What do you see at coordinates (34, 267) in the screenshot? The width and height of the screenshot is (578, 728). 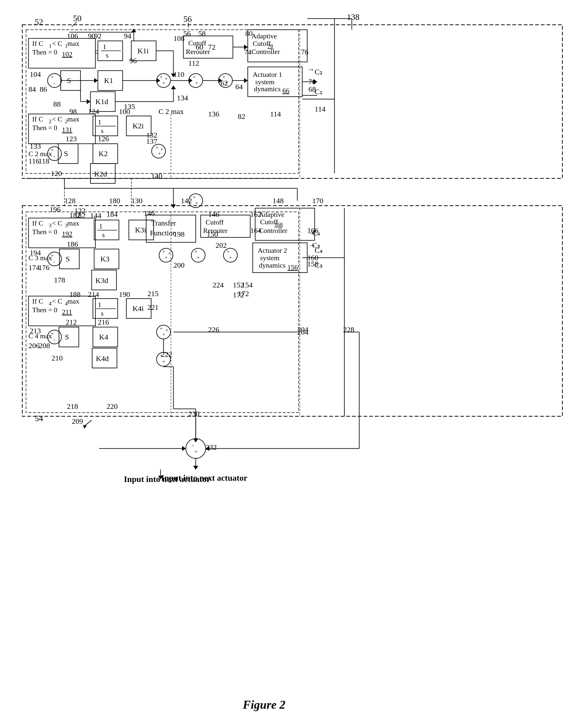 I see `svg-text: 174` at bounding box center [34, 267].